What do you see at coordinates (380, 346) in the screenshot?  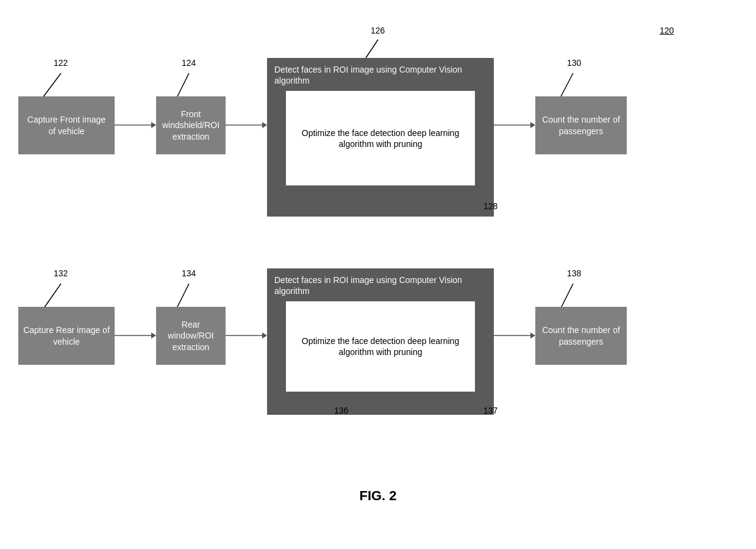 I see `inner-box-bottom: Optimize the face detection deep learnin…` at bounding box center [380, 346].